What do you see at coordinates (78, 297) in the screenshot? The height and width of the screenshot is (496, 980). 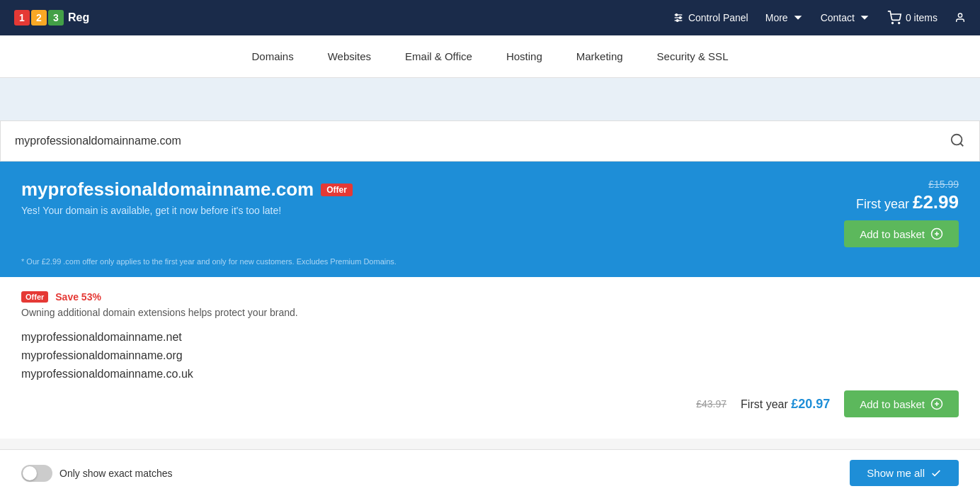 I see `save-text: Save 53%` at bounding box center [78, 297].